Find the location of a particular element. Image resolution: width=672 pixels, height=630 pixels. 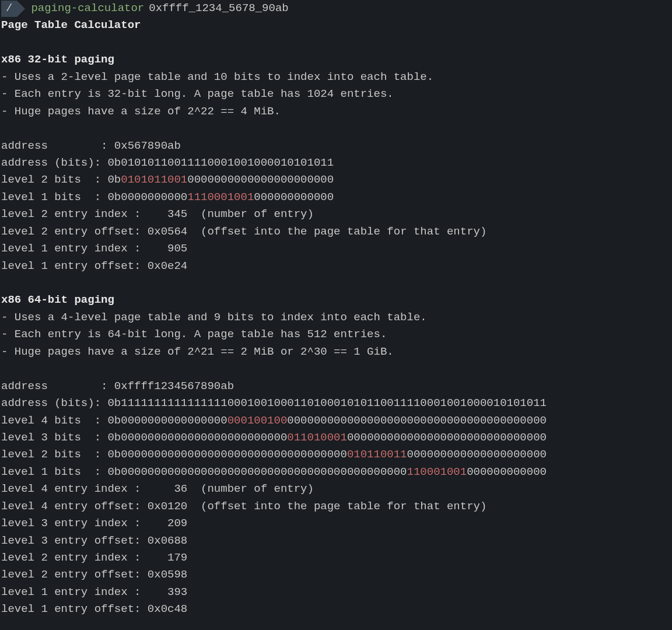

x86-64-level2-entry-offset: level 2 entry offset: 0x0598 is located at coordinates (336, 575).